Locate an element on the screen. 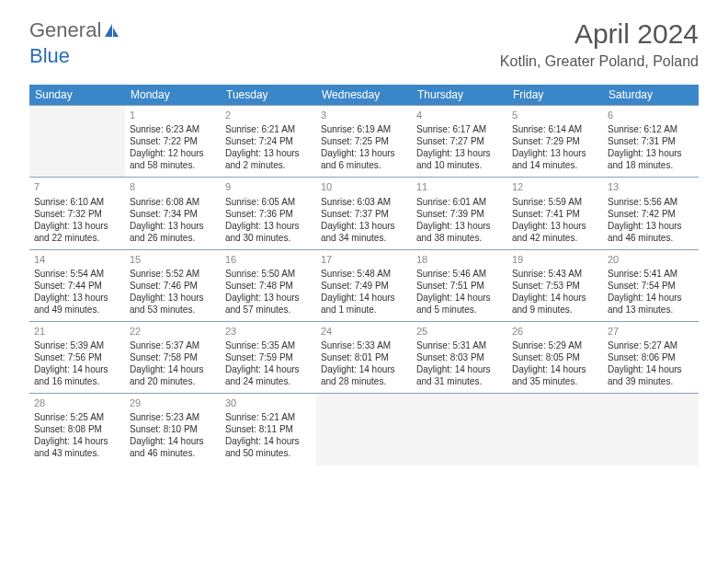 The width and height of the screenshot is (728, 563). sunset-text: Sunset: 8:01 PM is located at coordinates (364, 357).